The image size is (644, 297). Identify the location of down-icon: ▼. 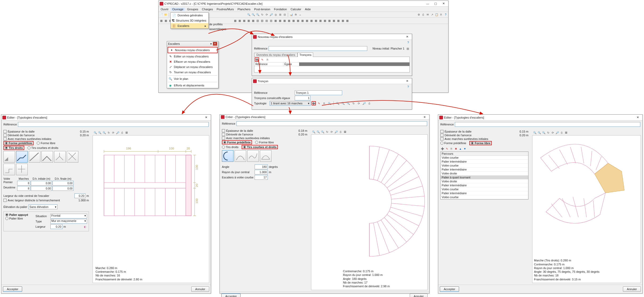
(465, 149).